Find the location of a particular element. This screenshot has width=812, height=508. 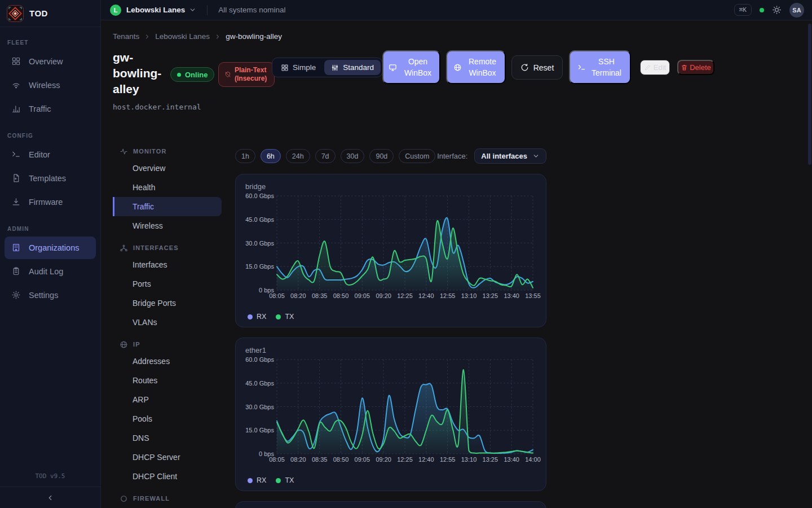

subnav-item-dhcp-client: DHCP Client is located at coordinates (167, 476).